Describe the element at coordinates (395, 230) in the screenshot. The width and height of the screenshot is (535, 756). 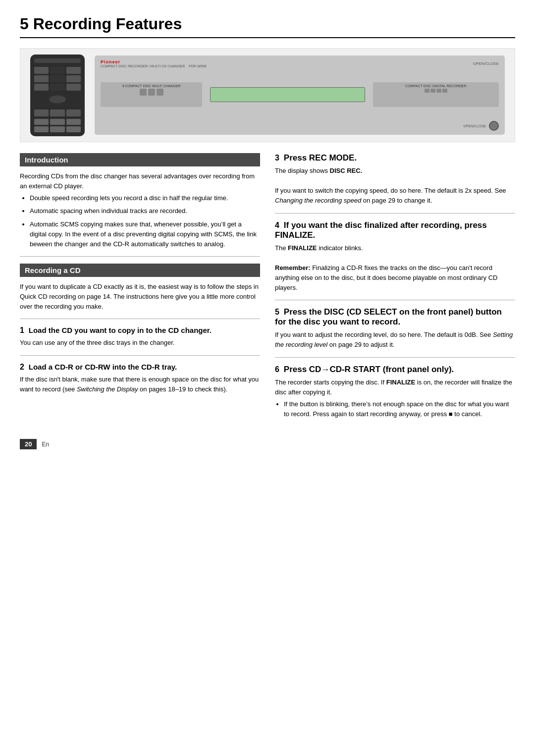
I see `step-4-heading: 4 If you want the disc finalized after r…` at that location.